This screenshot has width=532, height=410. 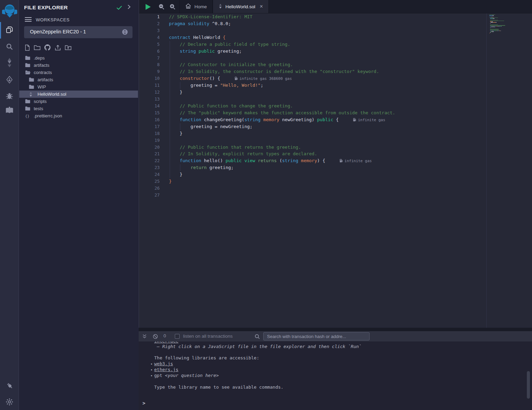 I want to click on tree-item-.deps: .deps, so click(x=78, y=58).